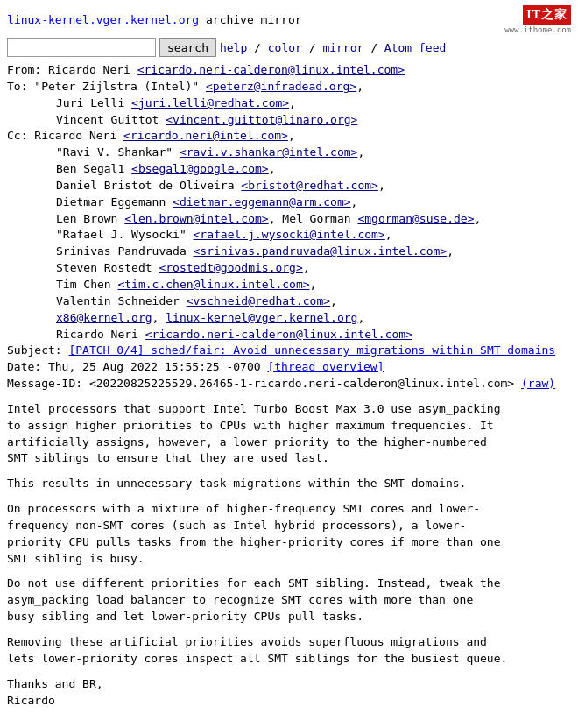 Image resolution: width=578 pixels, height=728 pixels. What do you see at coordinates (210, 103) in the screenshot?
I see `to-juri-link: <juri.lelli@redhat.com>` at bounding box center [210, 103].